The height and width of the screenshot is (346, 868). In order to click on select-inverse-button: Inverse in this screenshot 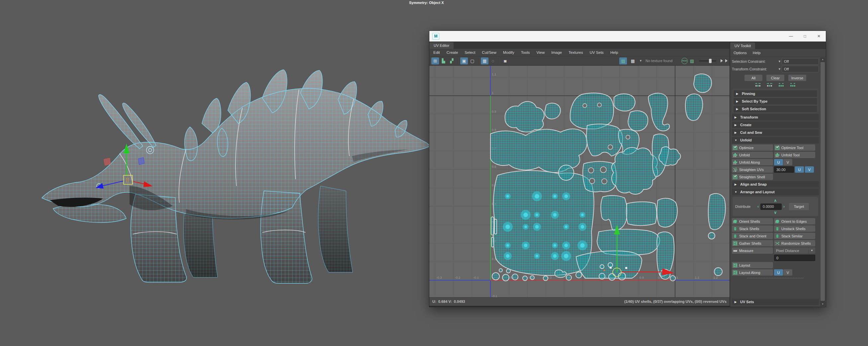, I will do `click(797, 78)`.